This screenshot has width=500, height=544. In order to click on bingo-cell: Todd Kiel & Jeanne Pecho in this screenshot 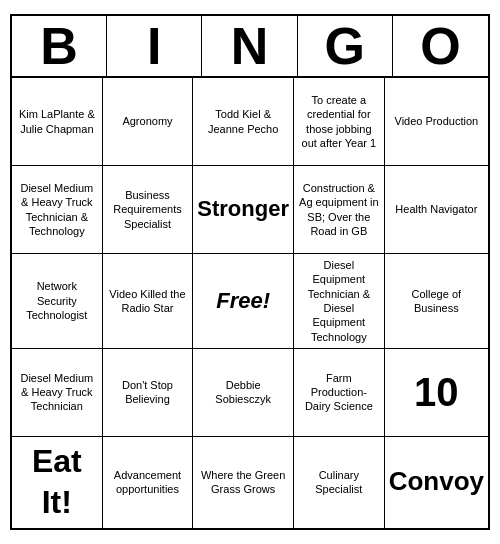, I will do `click(244, 122)`.